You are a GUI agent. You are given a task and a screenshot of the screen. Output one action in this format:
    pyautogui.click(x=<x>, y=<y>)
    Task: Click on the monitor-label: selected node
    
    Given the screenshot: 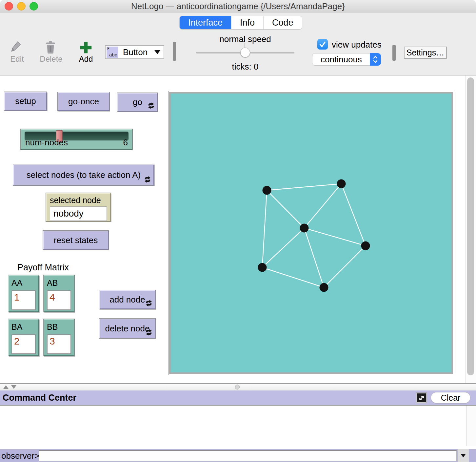 What is the action you would take?
    pyautogui.click(x=78, y=200)
    